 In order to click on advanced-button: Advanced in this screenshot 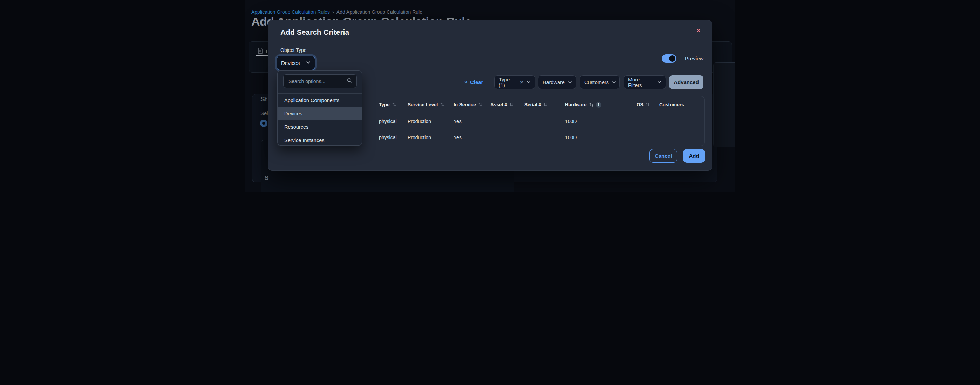, I will do `click(686, 82)`.